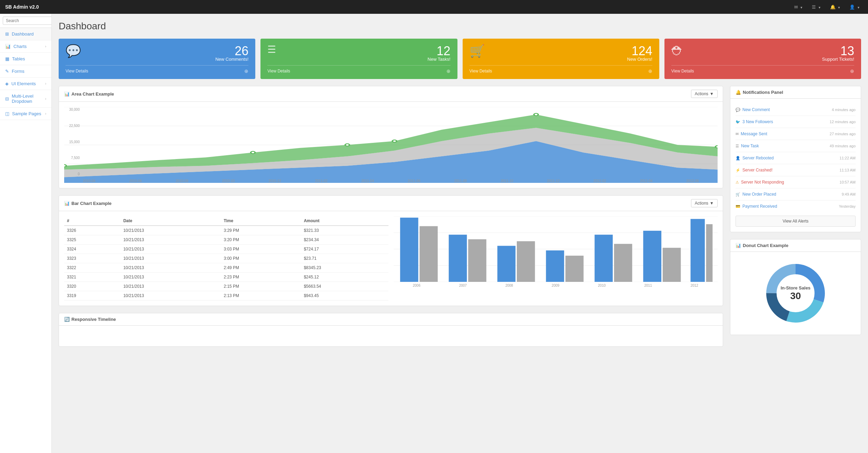 This screenshot has height=453, width=868. I want to click on tickets-view-details-link: View Details, so click(683, 71).